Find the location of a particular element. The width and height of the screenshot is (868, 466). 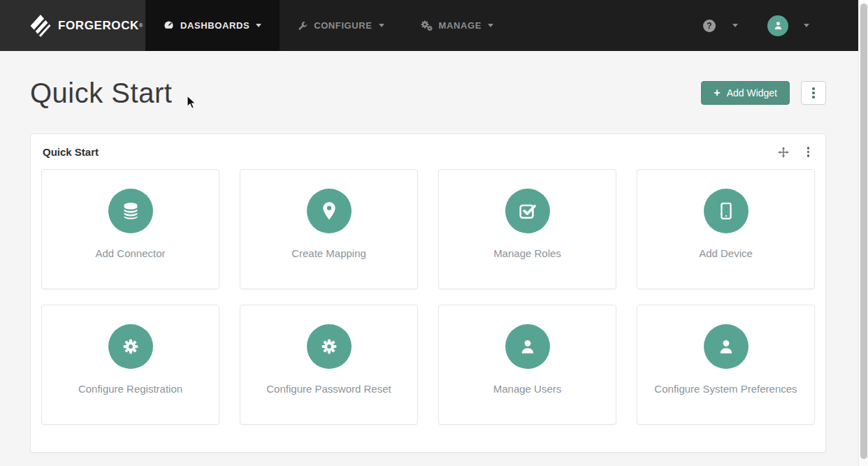

tile-label: Configure System Preferences is located at coordinates (725, 388).